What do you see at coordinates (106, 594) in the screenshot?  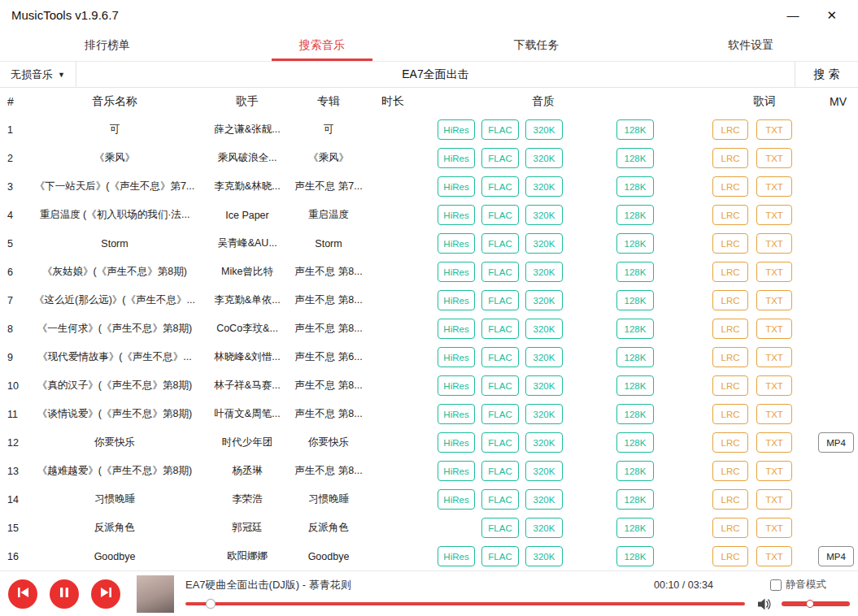 I see `next-track-button` at bounding box center [106, 594].